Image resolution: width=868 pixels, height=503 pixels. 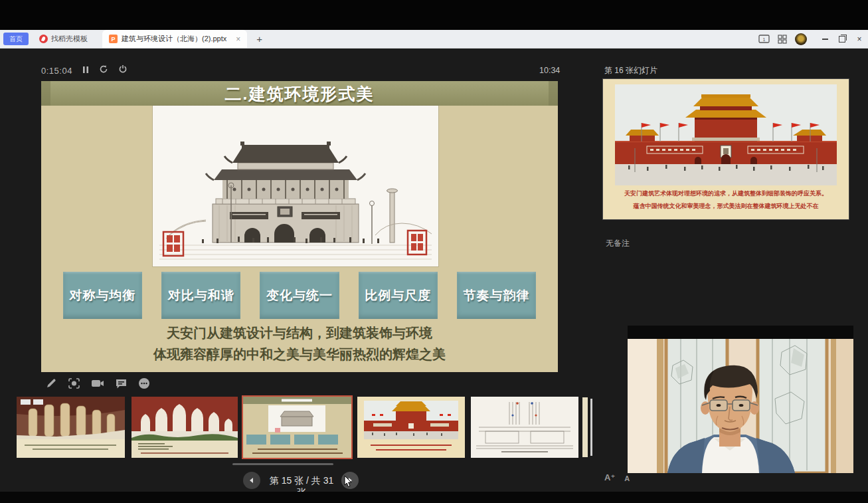 I want to click on tab-document-label: 建筑与环境设计（北海）(2).pptx, so click(x=174, y=39).